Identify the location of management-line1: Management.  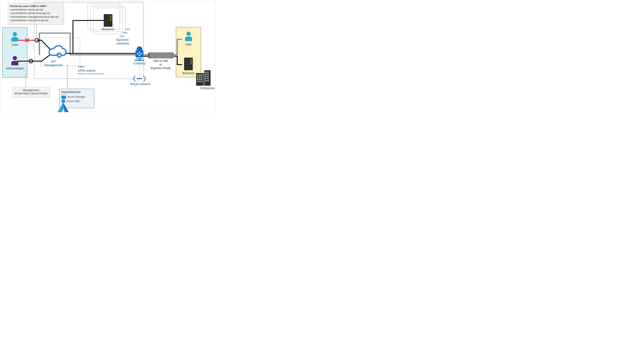
(31, 90).